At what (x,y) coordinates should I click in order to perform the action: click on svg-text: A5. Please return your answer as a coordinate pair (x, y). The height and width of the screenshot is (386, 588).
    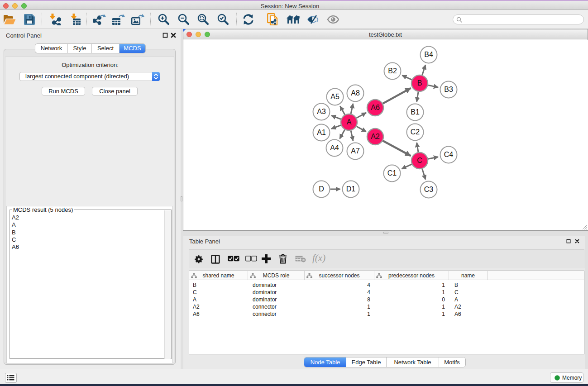
    Looking at the image, I should click on (335, 97).